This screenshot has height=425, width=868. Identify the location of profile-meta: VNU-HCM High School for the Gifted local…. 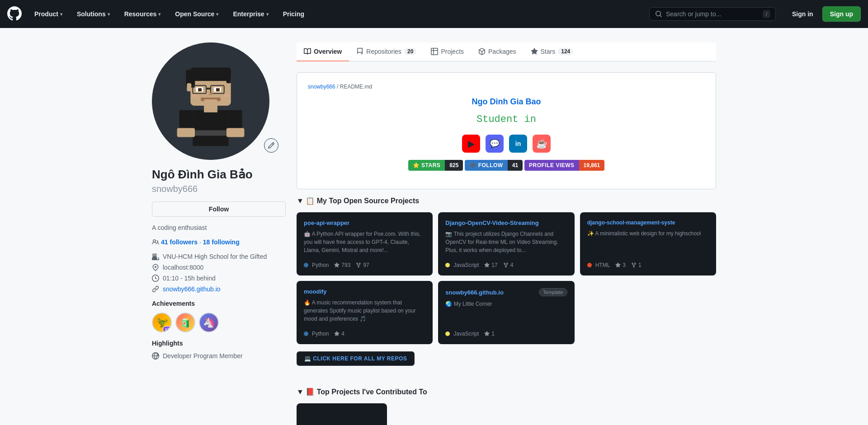
(219, 273).